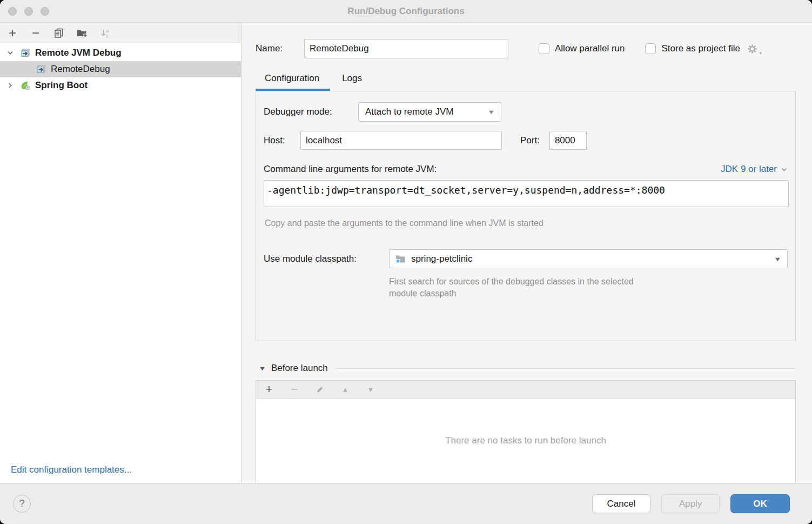 The height and width of the screenshot is (524, 812). Describe the element at coordinates (22, 504) in the screenshot. I see `help-button: ?` at that location.